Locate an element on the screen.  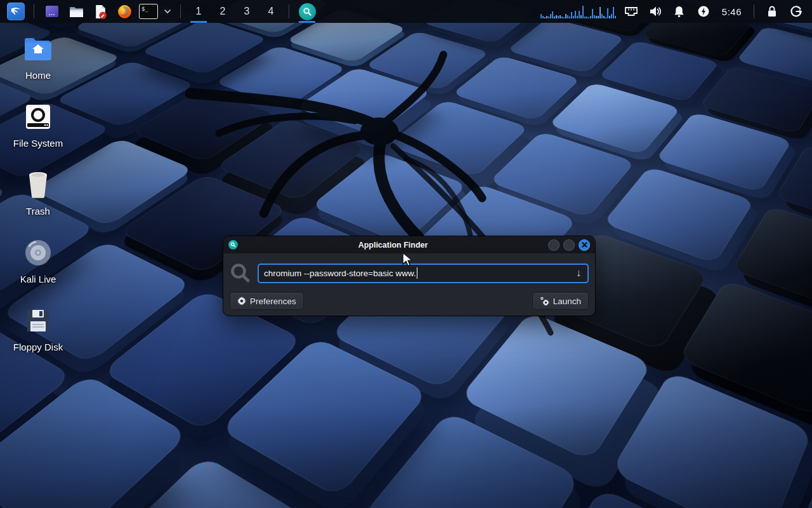
clock: 5:46 is located at coordinates (732, 11).